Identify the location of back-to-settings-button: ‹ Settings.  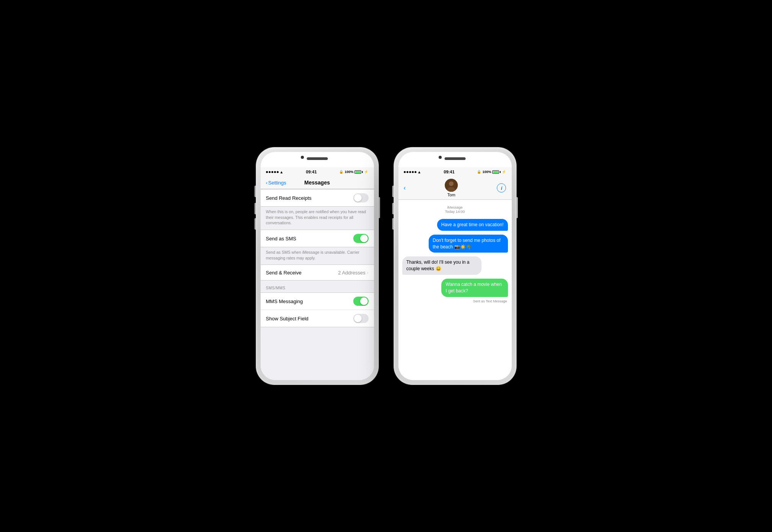
(276, 183).